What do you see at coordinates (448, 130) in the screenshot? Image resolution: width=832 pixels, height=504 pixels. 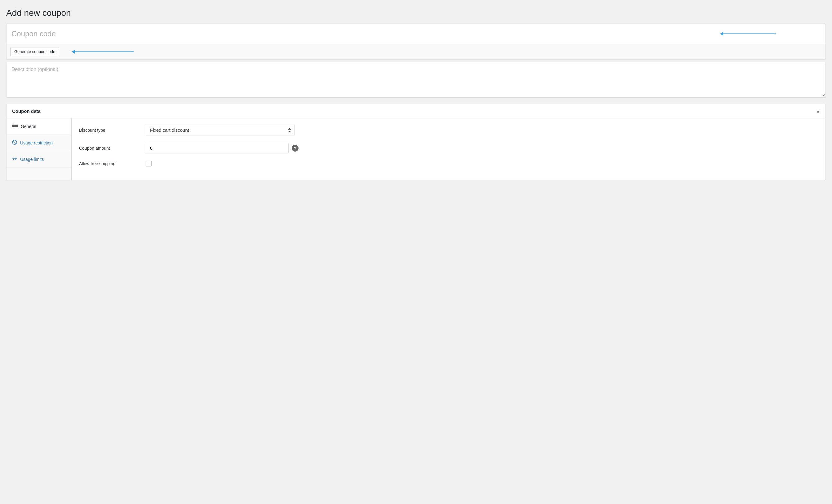 I see `discount-type-row: Discount type Percentage discount Fixed …` at bounding box center [448, 130].